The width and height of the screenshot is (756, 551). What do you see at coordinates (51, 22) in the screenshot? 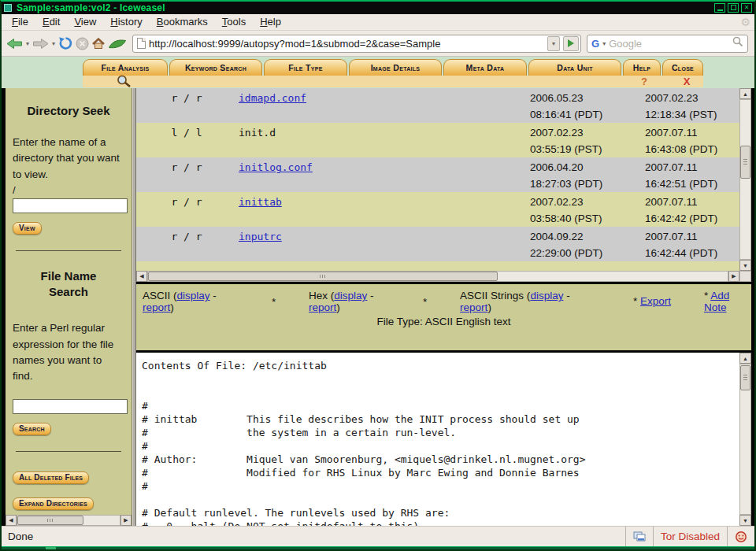
I see `menu-edit: Edit` at bounding box center [51, 22].